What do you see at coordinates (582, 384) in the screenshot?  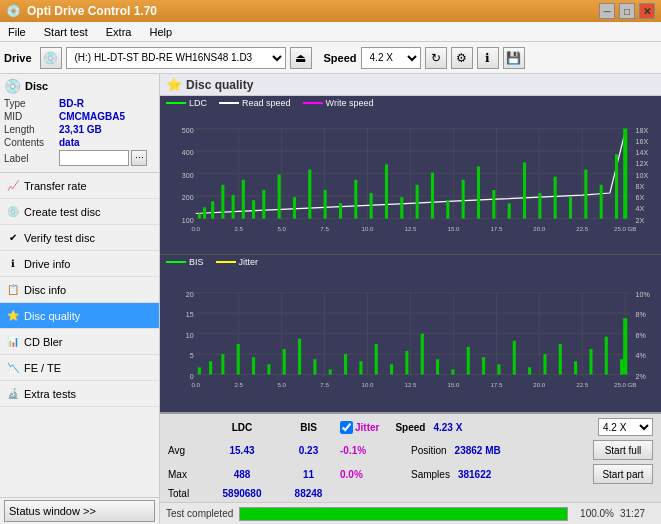 I see `svg-text: 22.5` at bounding box center [582, 384].